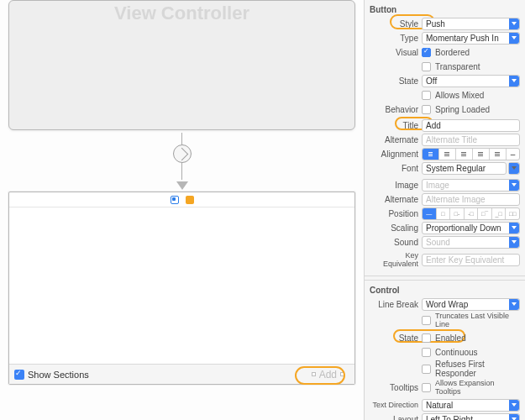 The height and width of the screenshot is (420, 525). Describe the element at coordinates (427, 388) in the screenshot. I see `tooltips-checkbox` at that location.